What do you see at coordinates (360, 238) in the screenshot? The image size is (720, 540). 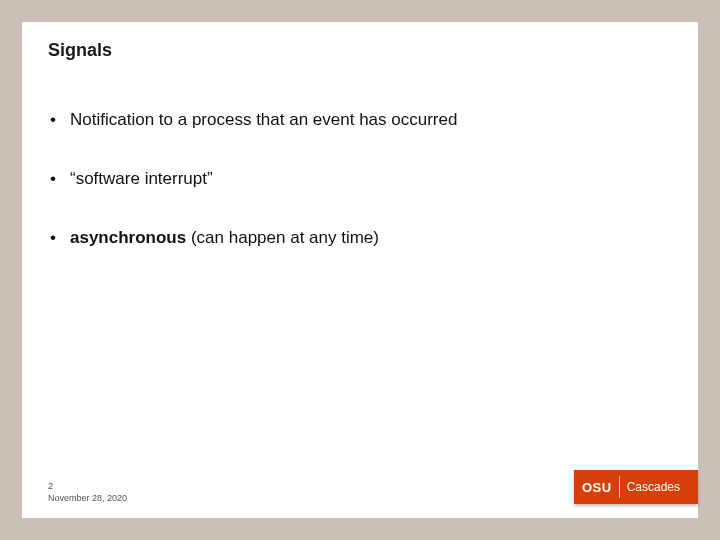 I see `list-item: asynchronous (can happen at any time)` at bounding box center [360, 238].